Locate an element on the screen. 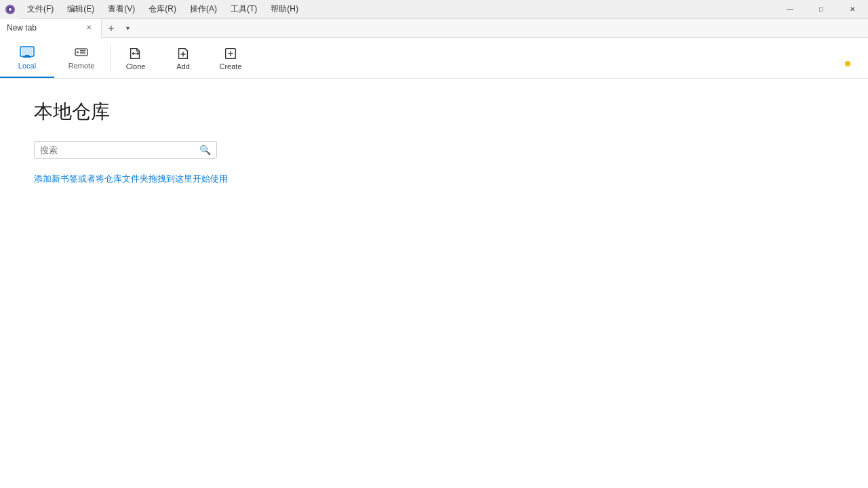 This screenshot has width=868, height=488. create-icon is located at coordinates (231, 54).